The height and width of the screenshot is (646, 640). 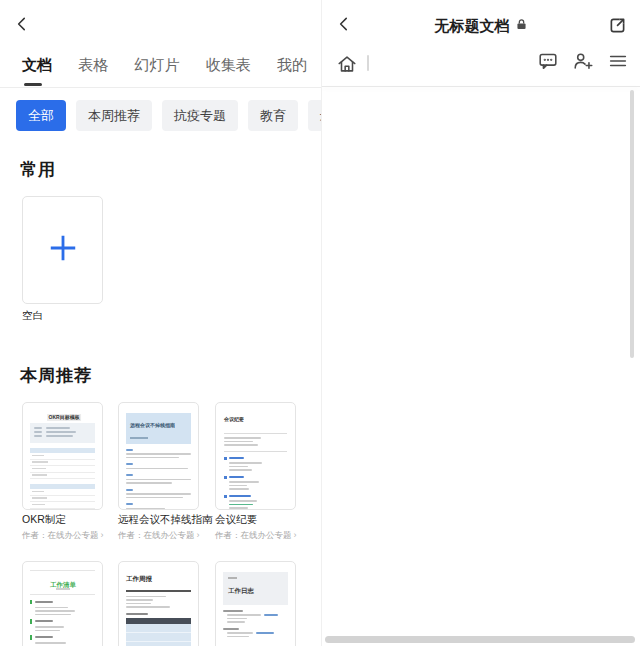 What do you see at coordinates (480, 640) in the screenshot?
I see `horizontal-scrollbar` at bounding box center [480, 640].